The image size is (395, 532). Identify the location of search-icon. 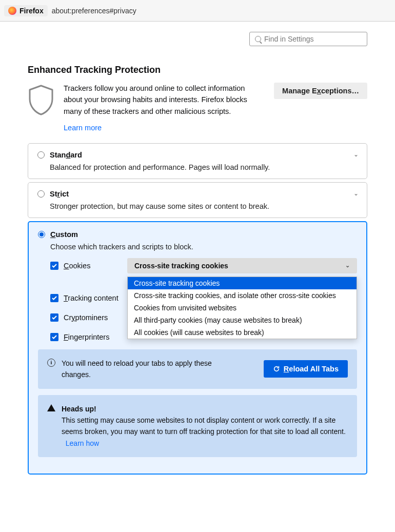
(258, 39).